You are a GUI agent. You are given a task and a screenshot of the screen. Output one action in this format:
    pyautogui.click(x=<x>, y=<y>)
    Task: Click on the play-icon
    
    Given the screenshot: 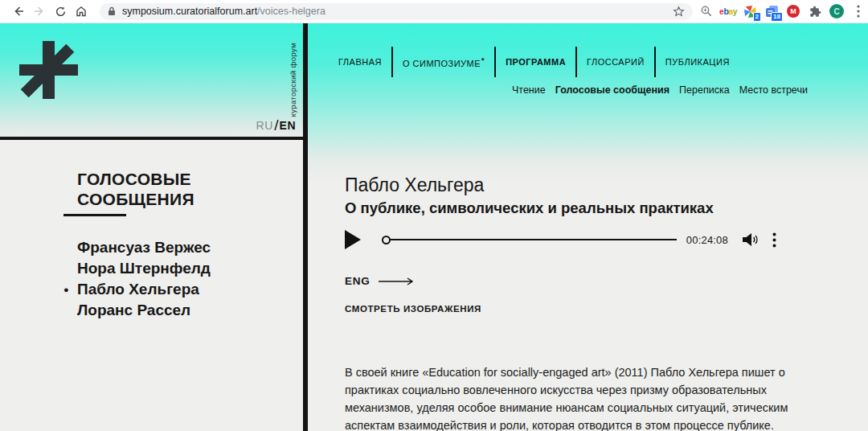 What is the action you would take?
    pyautogui.click(x=353, y=240)
    